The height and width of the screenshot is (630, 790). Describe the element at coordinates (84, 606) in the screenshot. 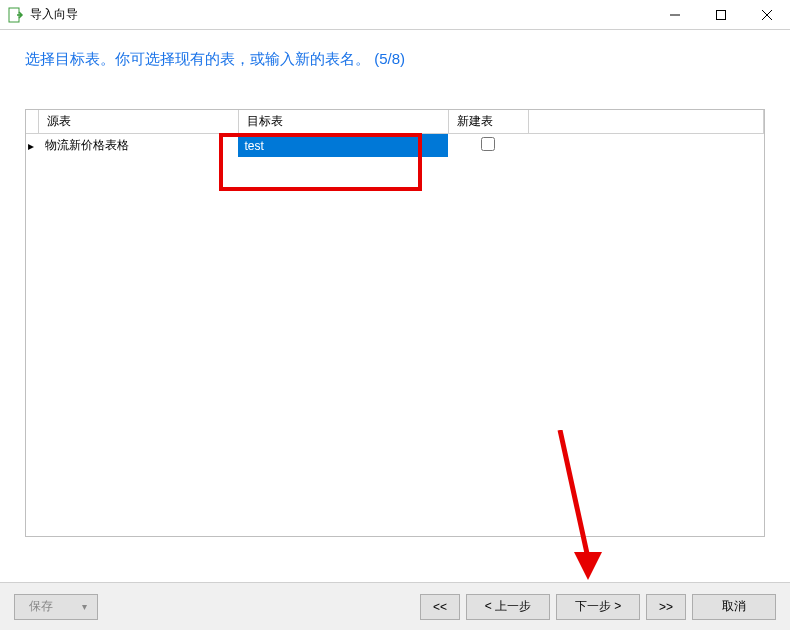

I see `dropdown-caret-icon: ▾` at that location.